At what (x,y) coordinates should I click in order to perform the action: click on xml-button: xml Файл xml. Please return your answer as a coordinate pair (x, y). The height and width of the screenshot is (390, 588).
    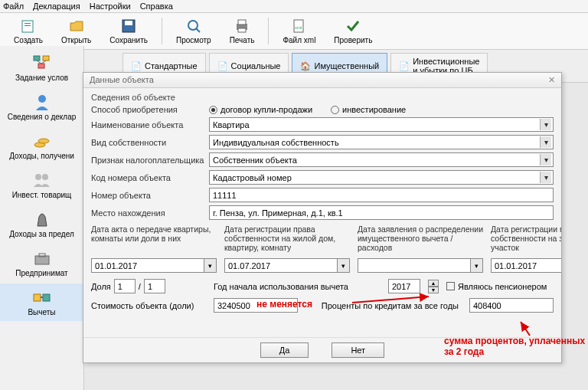
    Looking at the image, I should click on (299, 31).